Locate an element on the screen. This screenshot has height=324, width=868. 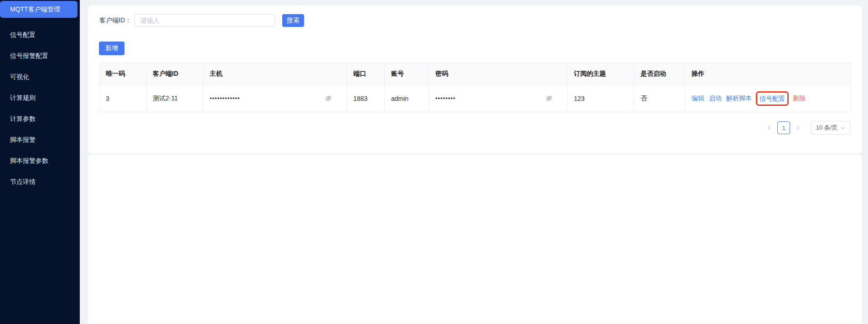
table-header-row: 唯一码 客户端ID 主机 端口 账号 密码 订阅的主题 是否启动 操作 is located at coordinates (475, 74).